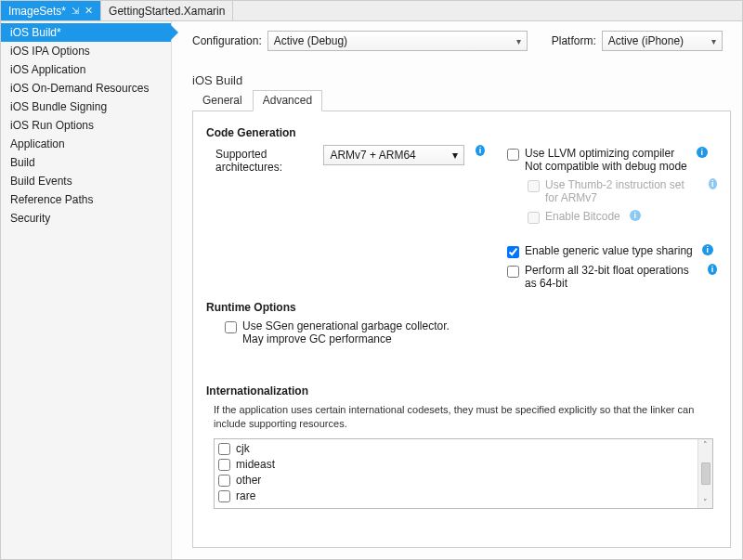  I want to click on subtab-strip: General Advanced, so click(462, 100).